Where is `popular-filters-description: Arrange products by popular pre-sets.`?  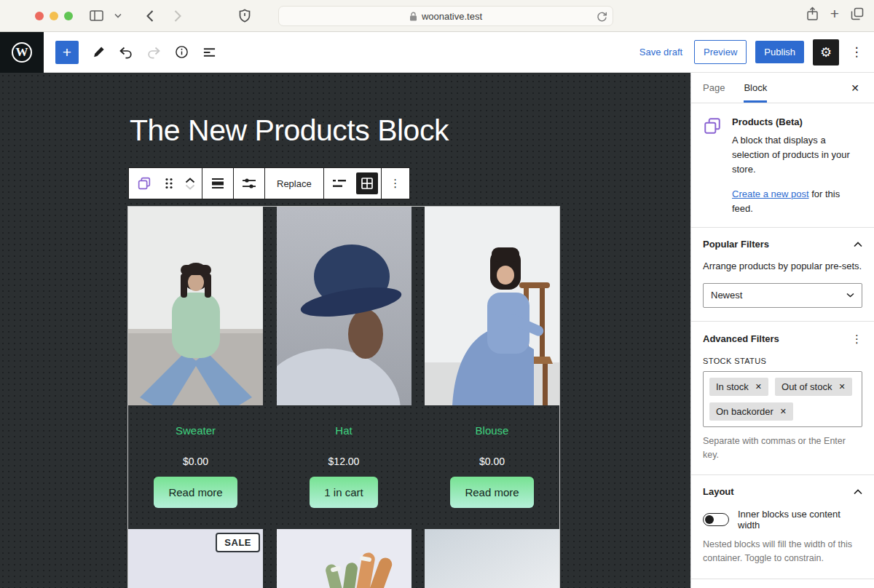 popular-filters-description: Arrange products by popular pre-sets. is located at coordinates (782, 266).